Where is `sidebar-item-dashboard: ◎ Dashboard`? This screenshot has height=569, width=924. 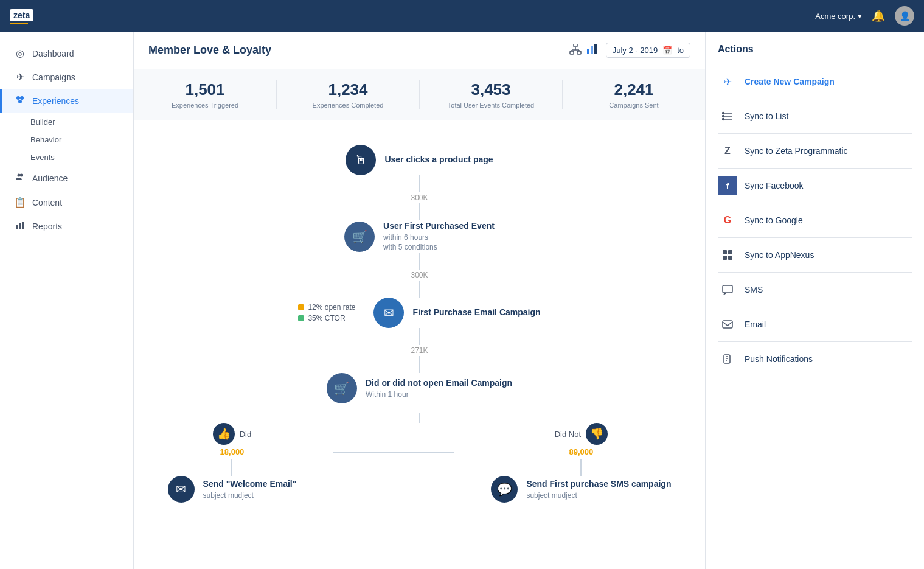
sidebar-item-dashboard: ◎ Dashboard is located at coordinates (67, 54).